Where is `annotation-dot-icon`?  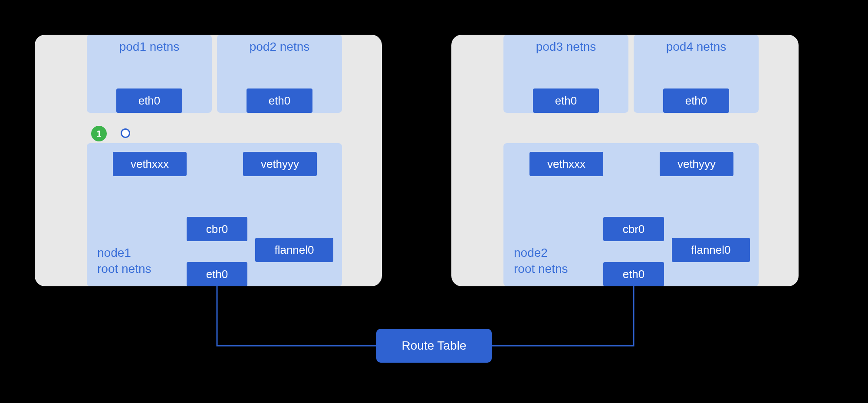 annotation-dot-icon is located at coordinates (125, 133).